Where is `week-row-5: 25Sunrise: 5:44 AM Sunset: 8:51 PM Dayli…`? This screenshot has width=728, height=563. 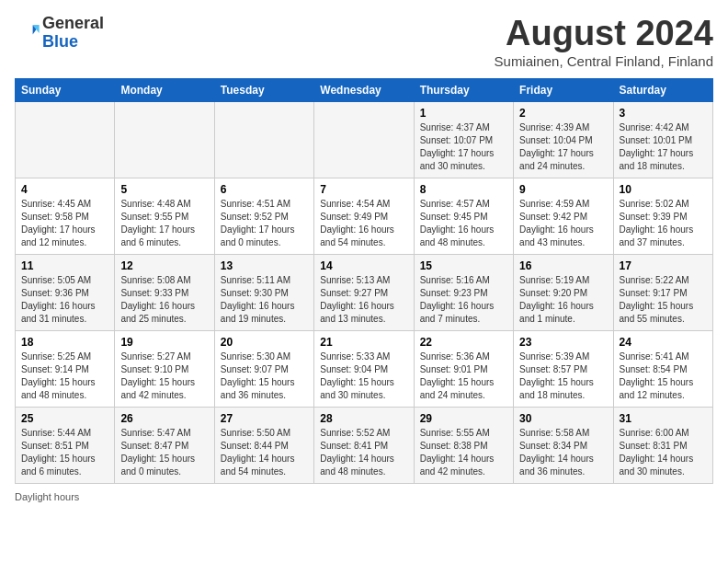
week-row-5: 25Sunrise: 5:44 AM Sunset: 8:51 PM Dayli… is located at coordinates (364, 445).